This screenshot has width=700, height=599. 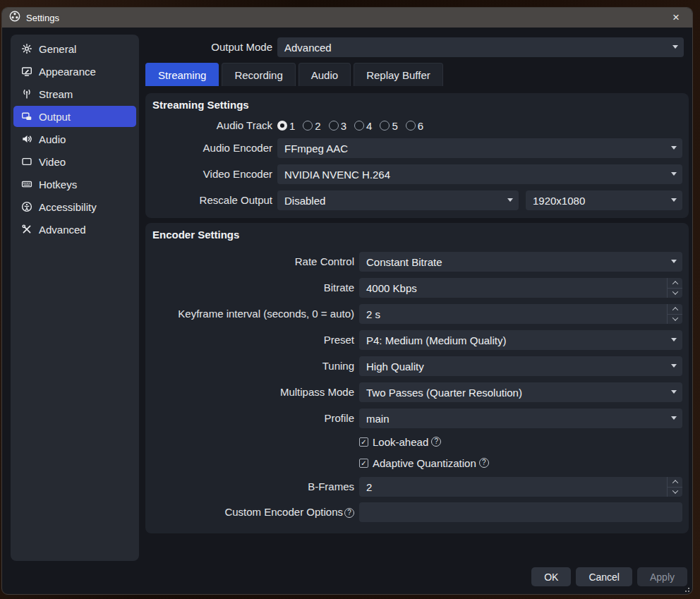 What do you see at coordinates (250, 340) in the screenshot?
I see `preset-label: Preset` at bounding box center [250, 340].